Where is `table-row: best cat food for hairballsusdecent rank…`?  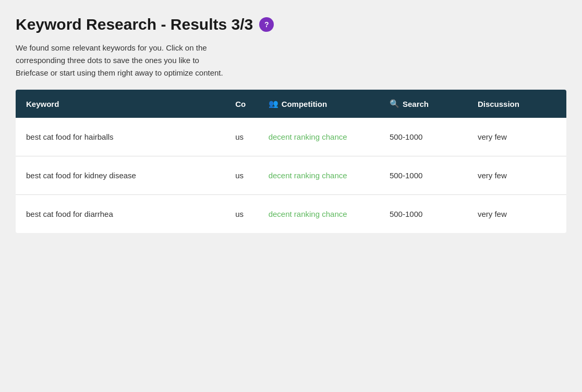 table-row: best cat food for hairballsusdecent rank… is located at coordinates (291, 137).